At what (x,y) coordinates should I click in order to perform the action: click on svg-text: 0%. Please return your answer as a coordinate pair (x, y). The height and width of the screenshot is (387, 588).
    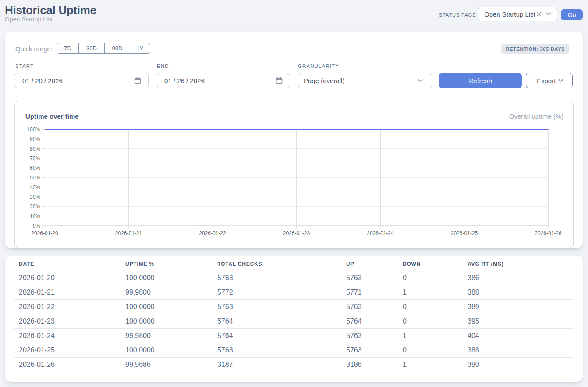
    Looking at the image, I should click on (37, 226).